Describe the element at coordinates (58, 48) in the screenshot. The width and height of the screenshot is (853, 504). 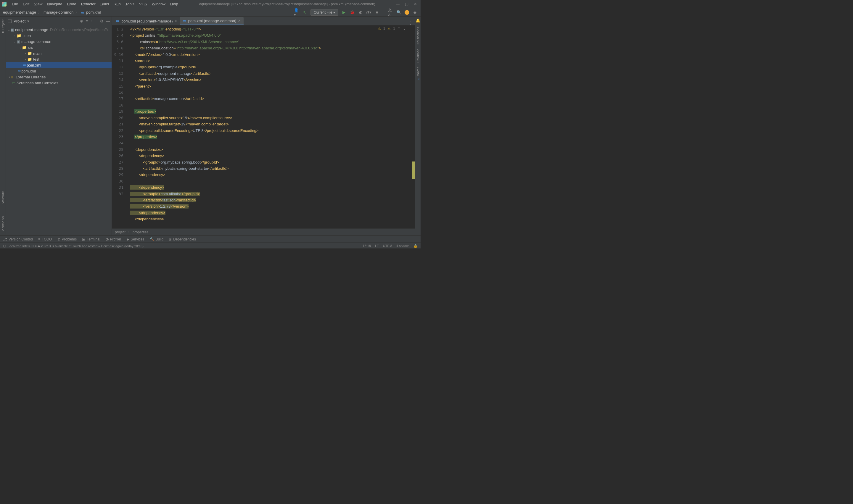
I see `tree-src: ⌄ 📁 src` at that location.